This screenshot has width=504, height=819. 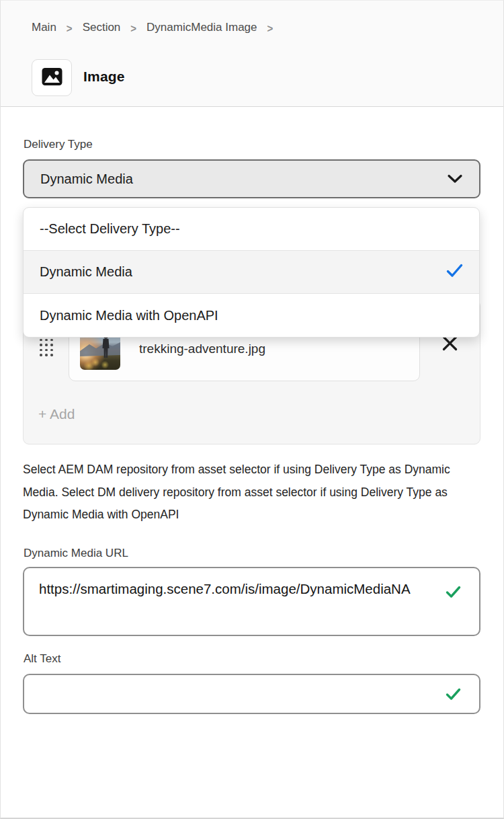 I want to click on alt-text-label: Alt Text, so click(x=42, y=659).